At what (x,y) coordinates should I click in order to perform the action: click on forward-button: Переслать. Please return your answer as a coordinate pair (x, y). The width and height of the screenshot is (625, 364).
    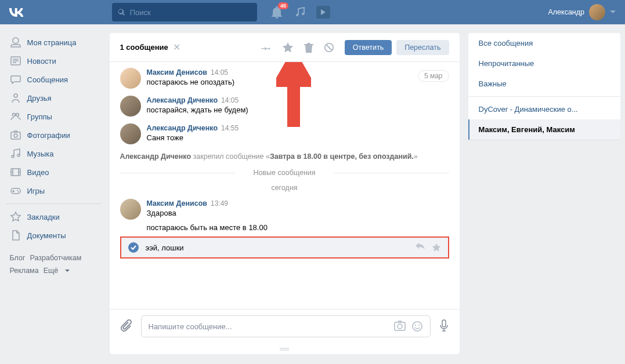
    Looking at the image, I should click on (422, 48).